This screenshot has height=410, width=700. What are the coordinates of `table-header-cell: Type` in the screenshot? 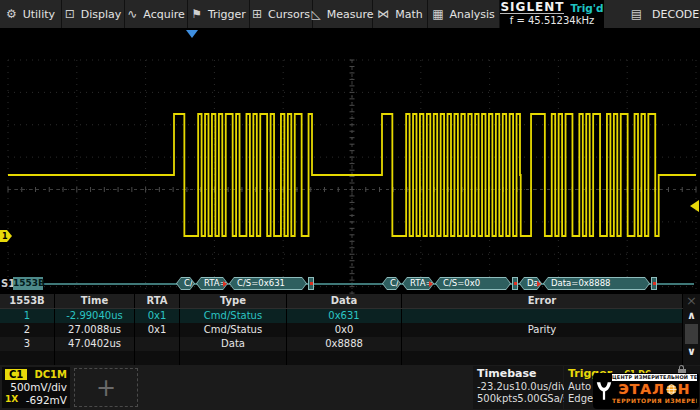 It's located at (234, 301).